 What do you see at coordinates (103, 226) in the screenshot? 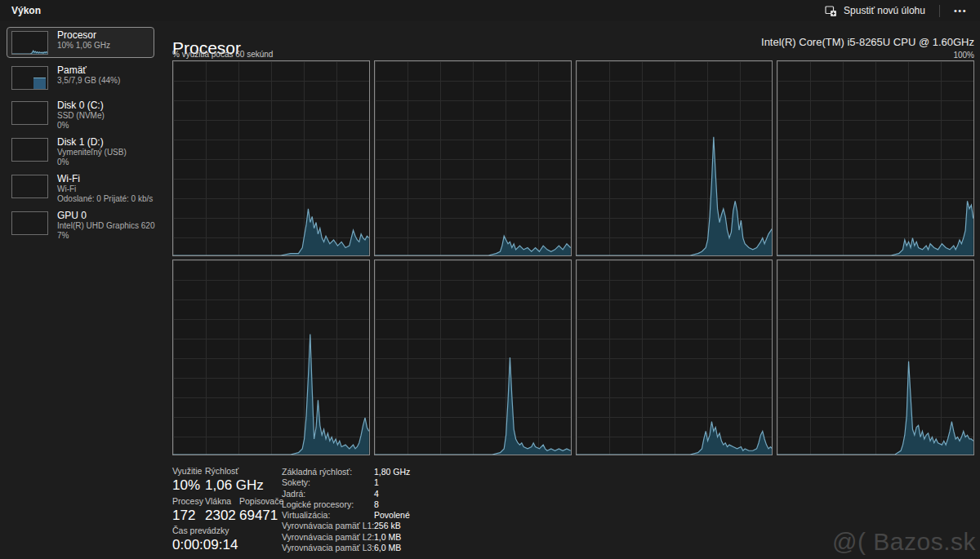
I see `sidebar-item-gpu-type: Intel(R) UHD Graphics 620` at bounding box center [103, 226].